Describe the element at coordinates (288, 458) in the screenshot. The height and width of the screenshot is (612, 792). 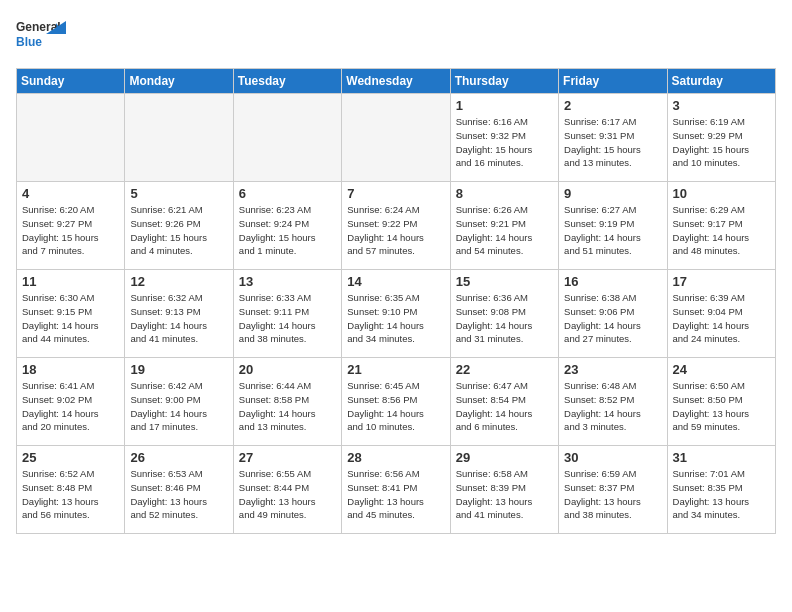
I see `day-number: 27` at that location.